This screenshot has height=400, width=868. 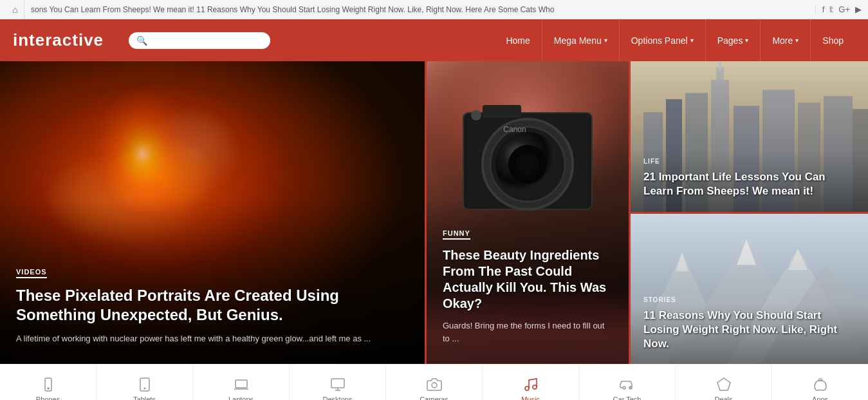 What do you see at coordinates (858, 9) in the screenshot?
I see `youtube-icon: ▶` at bounding box center [858, 9].